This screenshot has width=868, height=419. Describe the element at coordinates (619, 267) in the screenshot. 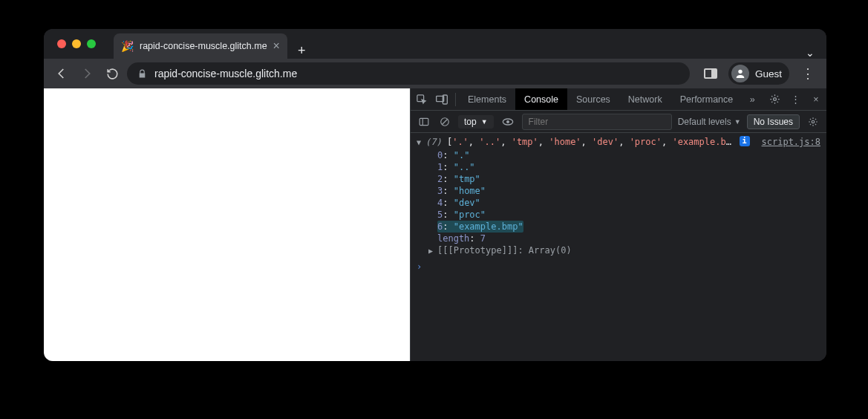

I see `console-prompt: ›` at that location.